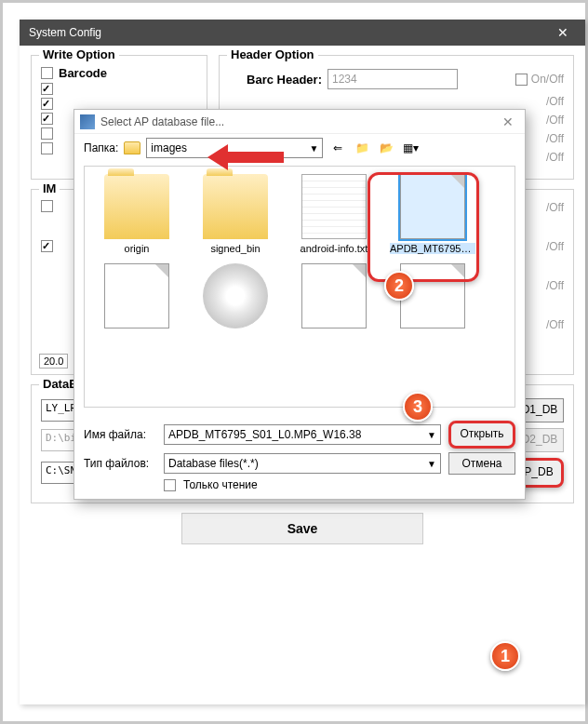  What do you see at coordinates (169, 486) in the screenshot?
I see `readonly-checkbox` at bounding box center [169, 486].